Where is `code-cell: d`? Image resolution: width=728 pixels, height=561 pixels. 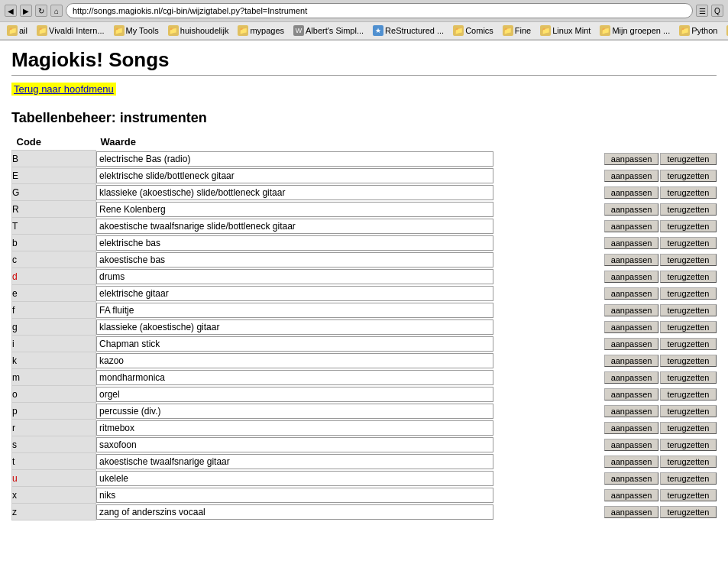 code-cell: d is located at coordinates (54, 277).